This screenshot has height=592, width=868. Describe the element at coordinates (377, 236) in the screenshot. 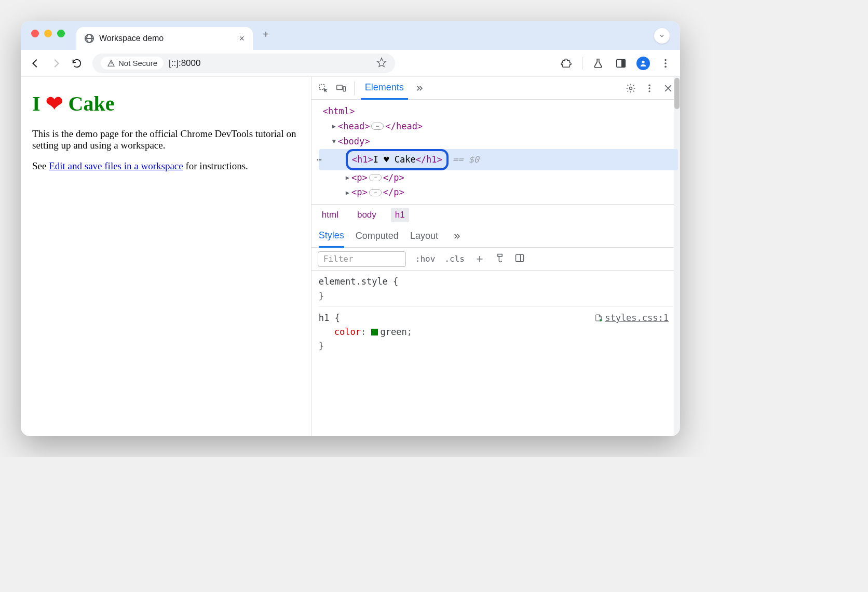

I see `tab-computed: Computed` at that location.